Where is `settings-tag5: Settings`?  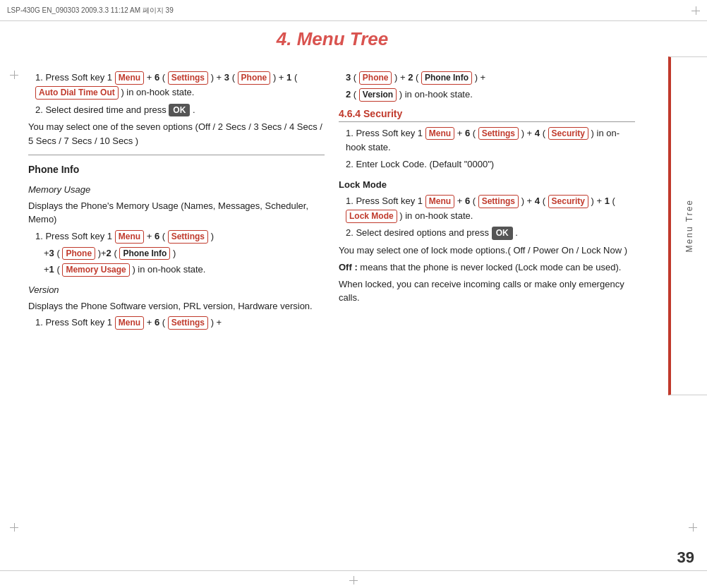 settings-tag5: Settings is located at coordinates (498, 202).